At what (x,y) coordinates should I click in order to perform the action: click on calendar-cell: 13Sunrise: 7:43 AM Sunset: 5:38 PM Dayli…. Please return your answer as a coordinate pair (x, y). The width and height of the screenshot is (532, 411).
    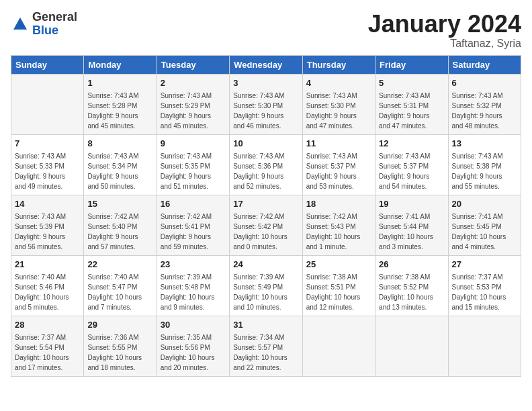
    Looking at the image, I should click on (484, 165).